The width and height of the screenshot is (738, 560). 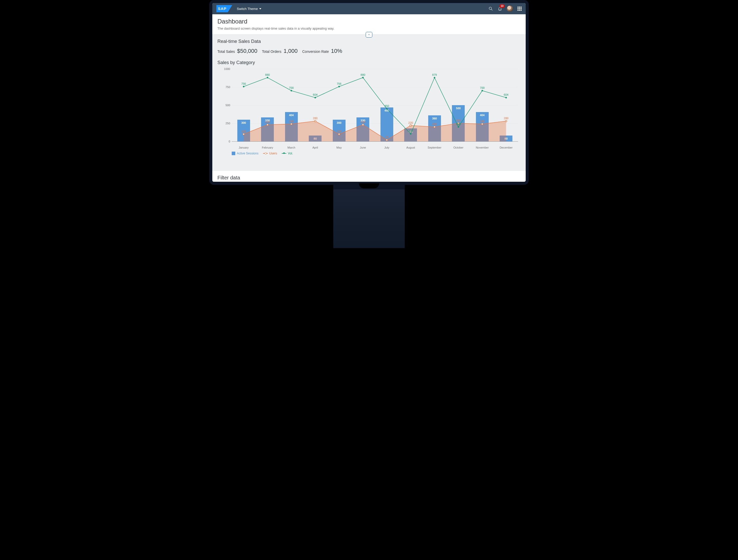 I want to click on realtime-title: Real-time Sales Data, so click(x=369, y=41).